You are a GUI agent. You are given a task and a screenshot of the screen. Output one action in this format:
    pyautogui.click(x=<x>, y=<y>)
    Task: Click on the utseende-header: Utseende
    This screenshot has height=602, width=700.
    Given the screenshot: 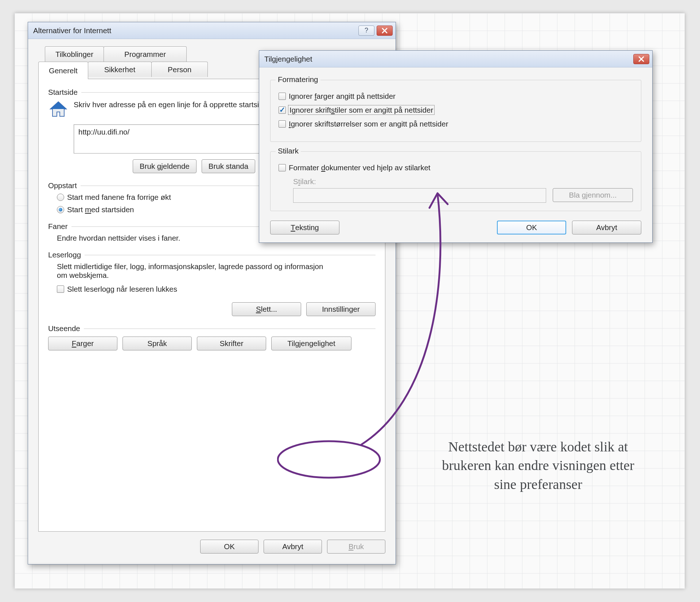 What is the action you would take?
    pyautogui.click(x=64, y=329)
    